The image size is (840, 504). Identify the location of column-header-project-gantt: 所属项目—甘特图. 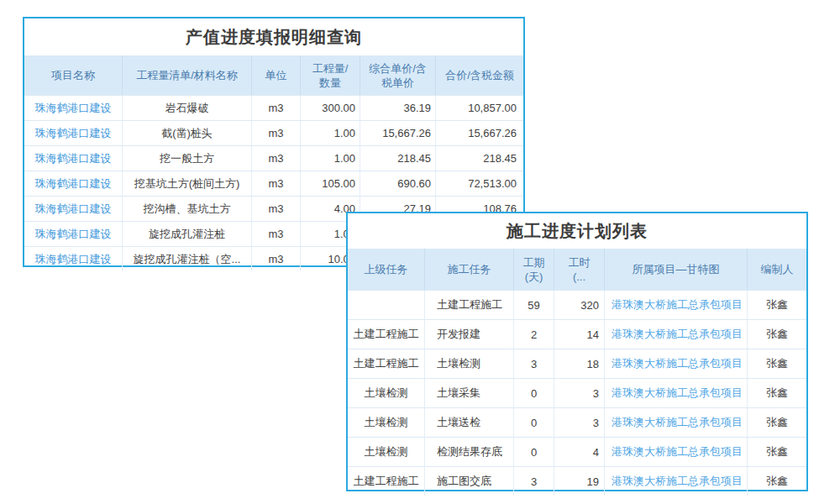
(676, 269).